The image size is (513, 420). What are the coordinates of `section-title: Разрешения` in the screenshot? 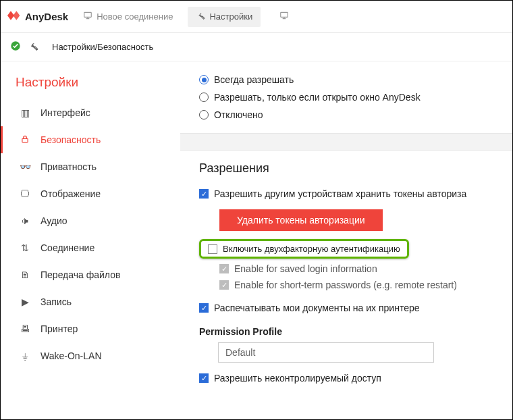 It's located at (356, 169).